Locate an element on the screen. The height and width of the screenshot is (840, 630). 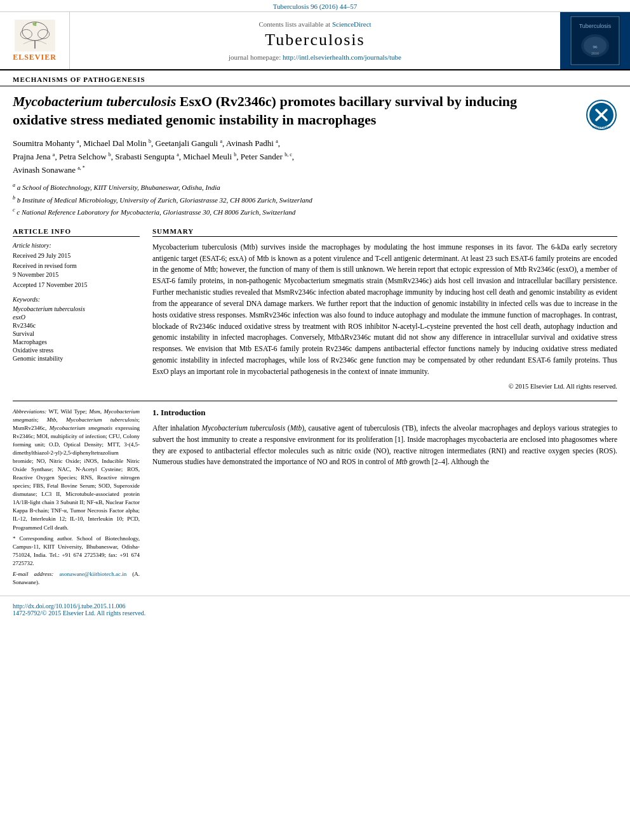
svg-text: 2016 is located at coordinates (595, 53).